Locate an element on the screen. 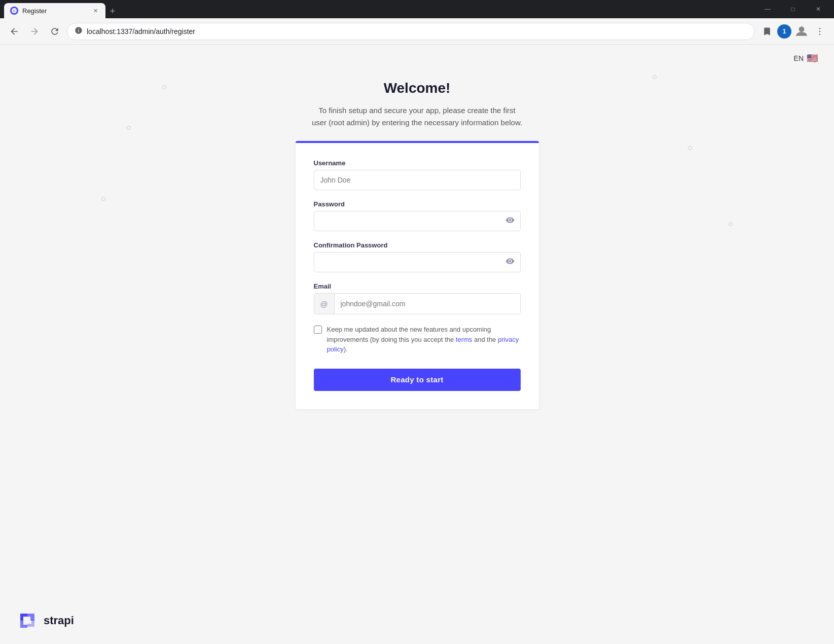 Image resolution: width=834 pixels, height=644 pixels. checkbox-text-after: ). is located at coordinates (346, 349).